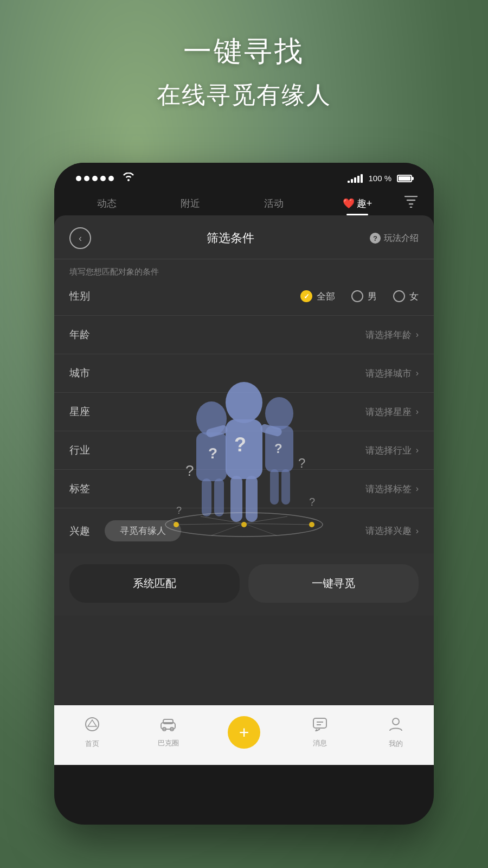  I want to click on profile-icon, so click(396, 726).